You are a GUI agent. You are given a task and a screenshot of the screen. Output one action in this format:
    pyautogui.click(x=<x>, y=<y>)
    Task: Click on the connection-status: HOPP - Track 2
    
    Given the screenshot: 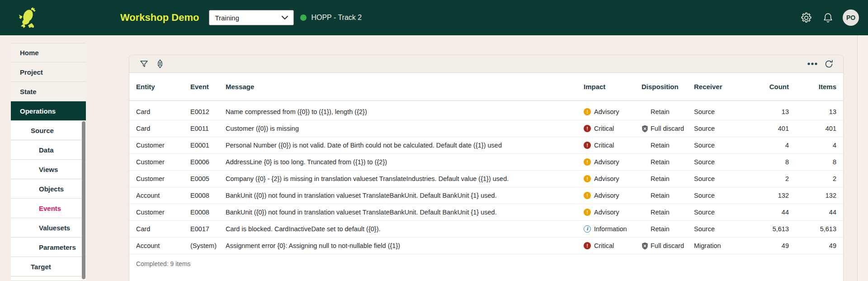 What is the action you would take?
    pyautogui.click(x=331, y=18)
    